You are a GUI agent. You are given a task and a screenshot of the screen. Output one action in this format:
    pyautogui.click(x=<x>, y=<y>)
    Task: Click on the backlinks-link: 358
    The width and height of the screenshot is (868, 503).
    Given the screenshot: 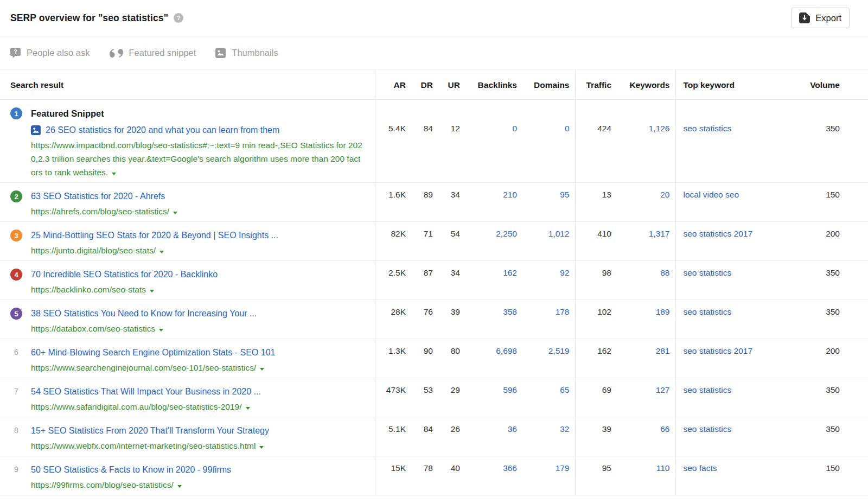 What is the action you would take?
    pyautogui.click(x=488, y=320)
    